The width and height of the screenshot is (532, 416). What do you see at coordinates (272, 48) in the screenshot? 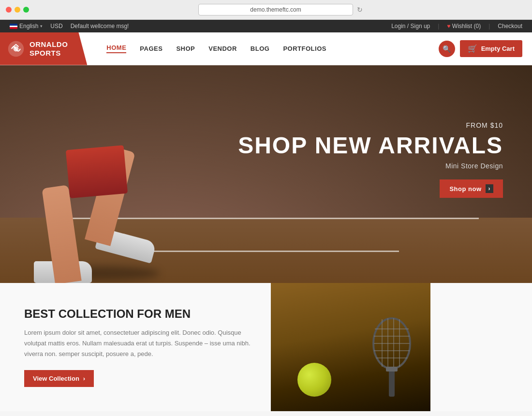
I see `nav-links: HOME PAGES SHOP VENDOR BLOG PORTFOLIOS` at bounding box center [272, 48].